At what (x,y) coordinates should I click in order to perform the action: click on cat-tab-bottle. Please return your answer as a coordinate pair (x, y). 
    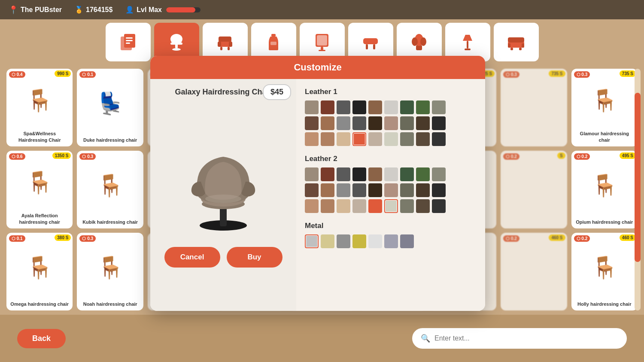
    Looking at the image, I should click on (274, 42).